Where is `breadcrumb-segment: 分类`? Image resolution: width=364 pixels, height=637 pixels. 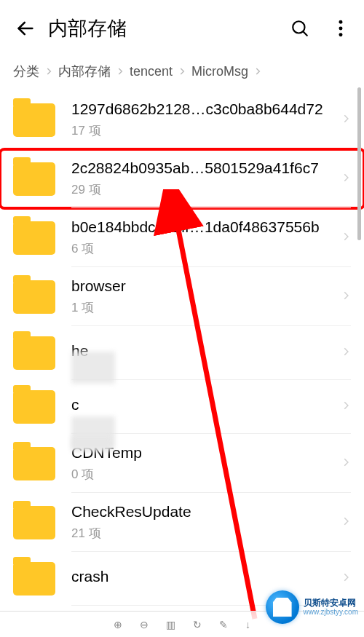 breadcrumb-segment: 分类 is located at coordinates (26, 71).